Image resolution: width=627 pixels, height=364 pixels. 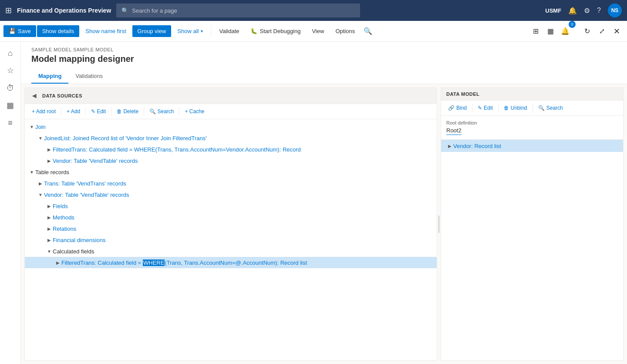 I want to click on tree-item: ▶Financial dimensions, so click(x=231, y=240).